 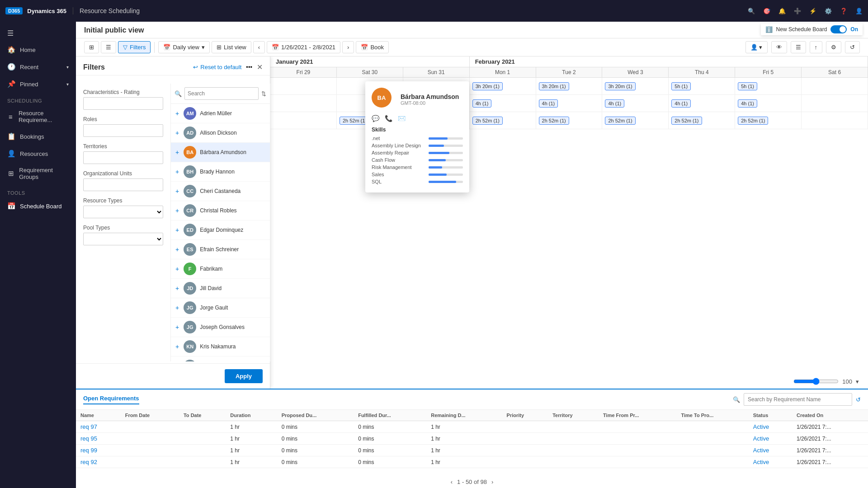 What do you see at coordinates (231, 47) in the screenshot?
I see `list-view-button: ⊞ List view` at bounding box center [231, 47].